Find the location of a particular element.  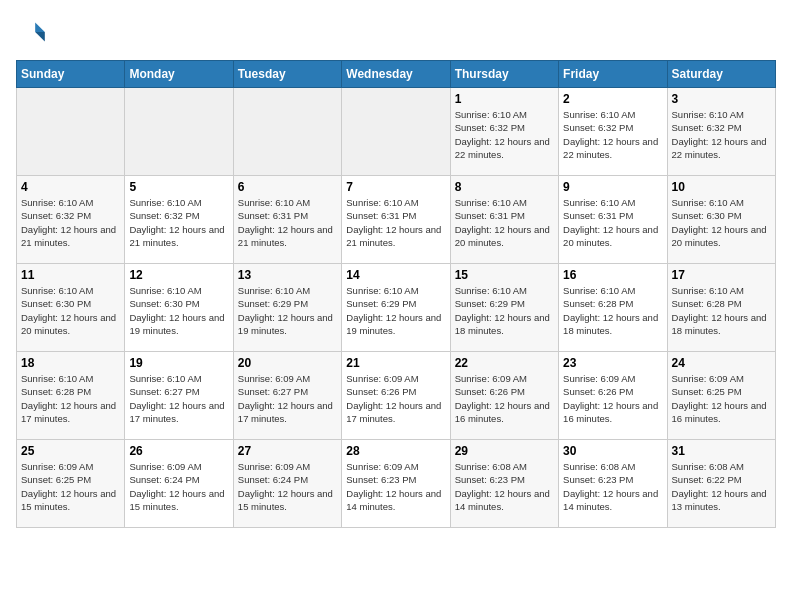

day-number: 1 is located at coordinates (504, 99).